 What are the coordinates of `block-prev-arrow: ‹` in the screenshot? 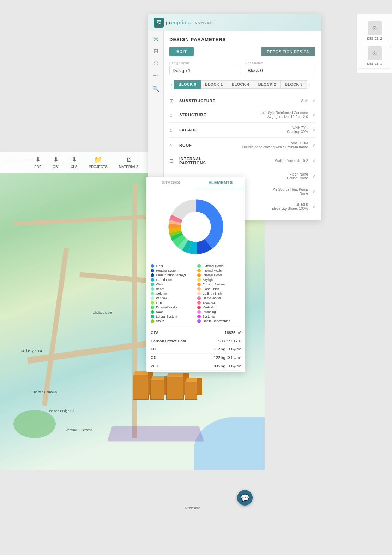 It's located at (171, 84).